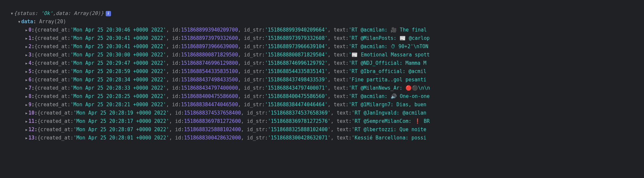 The image size is (644, 178). Describe the element at coordinates (299, 130) in the screenshot. I see `id-str-value: '1518688325888102400'` at that location.